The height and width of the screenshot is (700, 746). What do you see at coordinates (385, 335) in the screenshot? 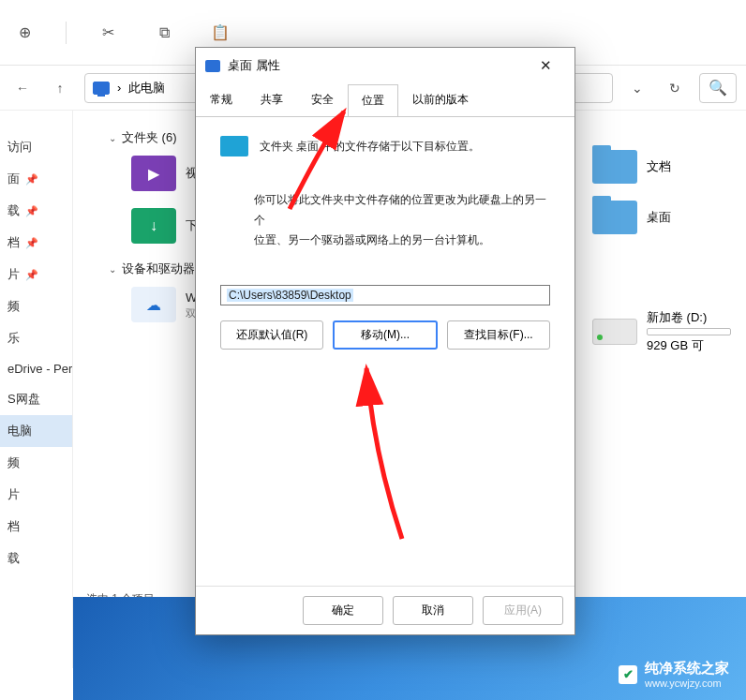
I see `move-button: 移动(M)...` at bounding box center [385, 335].